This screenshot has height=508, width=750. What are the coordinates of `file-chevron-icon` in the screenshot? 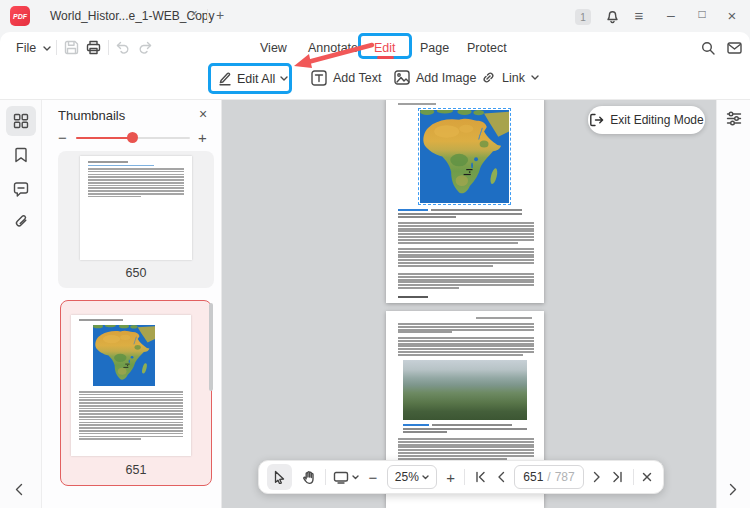 It's located at (47, 48).